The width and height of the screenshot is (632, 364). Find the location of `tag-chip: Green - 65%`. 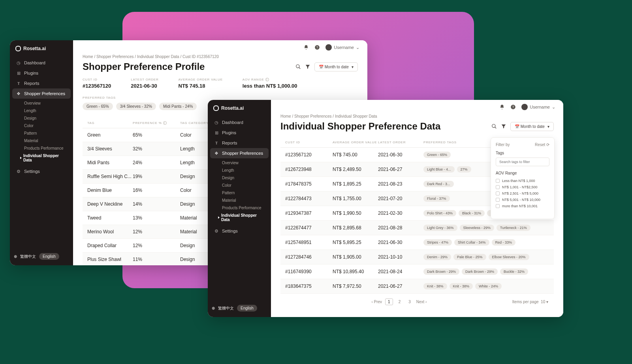

tag-chip: Green - 65% is located at coordinates (437, 155).